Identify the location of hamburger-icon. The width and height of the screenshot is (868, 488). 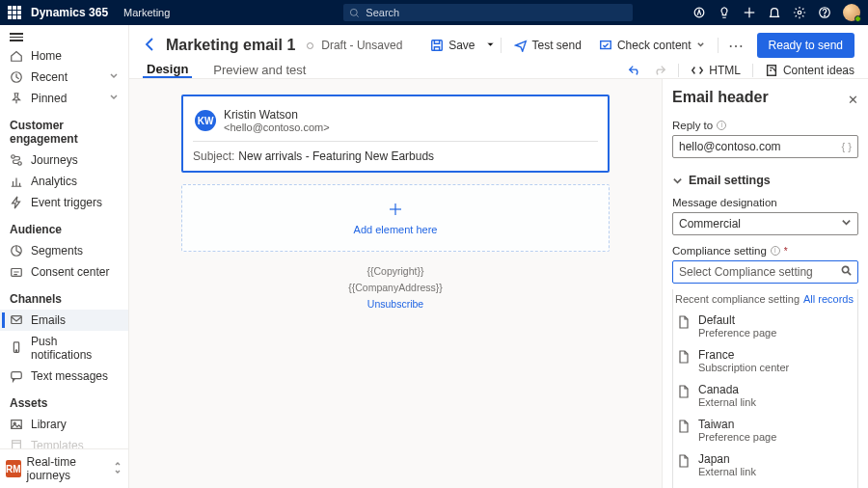
(16, 37).